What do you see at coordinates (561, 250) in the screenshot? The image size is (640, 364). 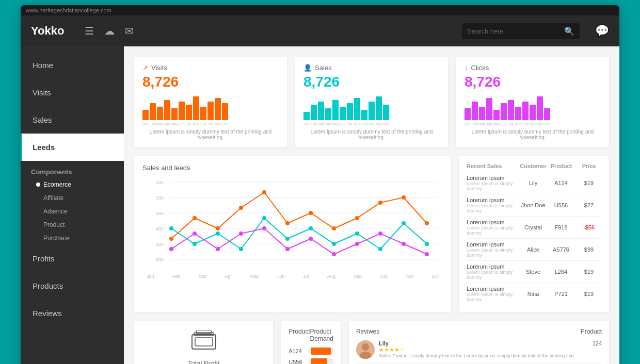 I see `product-cell: A5776` at bounding box center [561, 250].